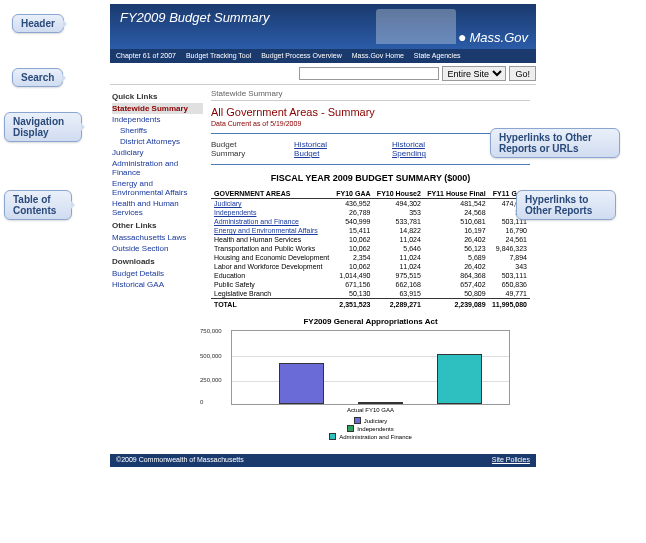 The width and height of the screenshot is (646, 543). I want to click on search-bar: Entire Site Go!, so click(323, 75).